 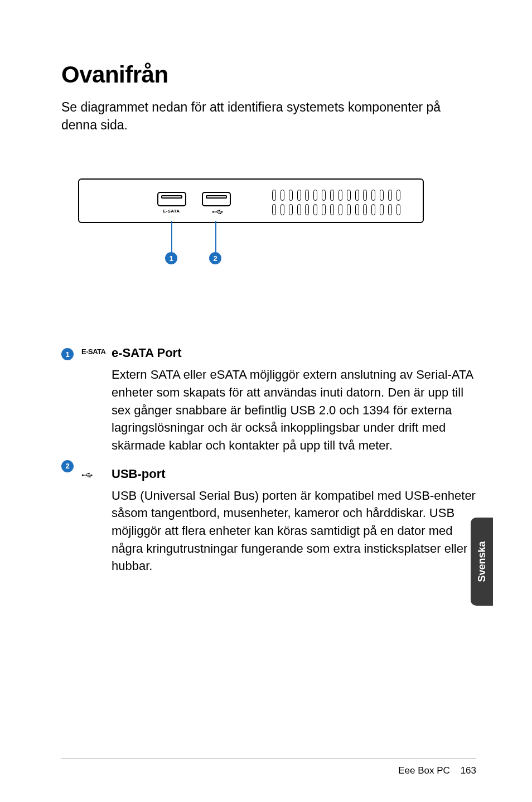 I want to click on callout-number-1: 1, so click(x=171, y=258).